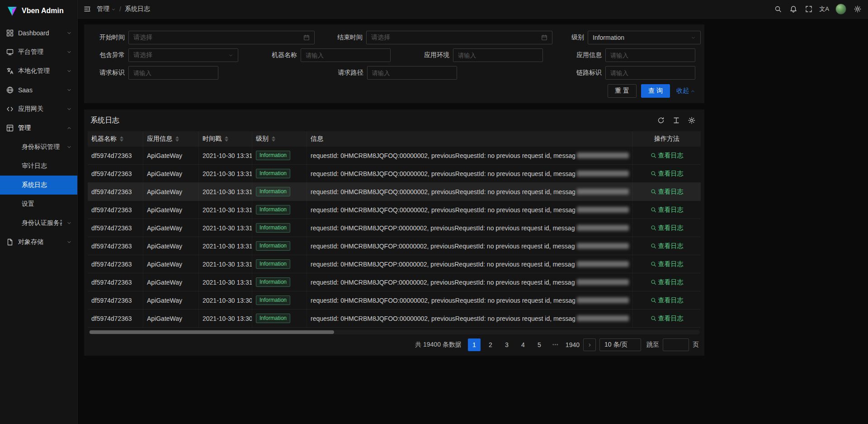  What do you see at coordinates (47, 185) in the screenshot?
I see `sidebar-item-label: 系统日志` at bounding box center [47, 185].